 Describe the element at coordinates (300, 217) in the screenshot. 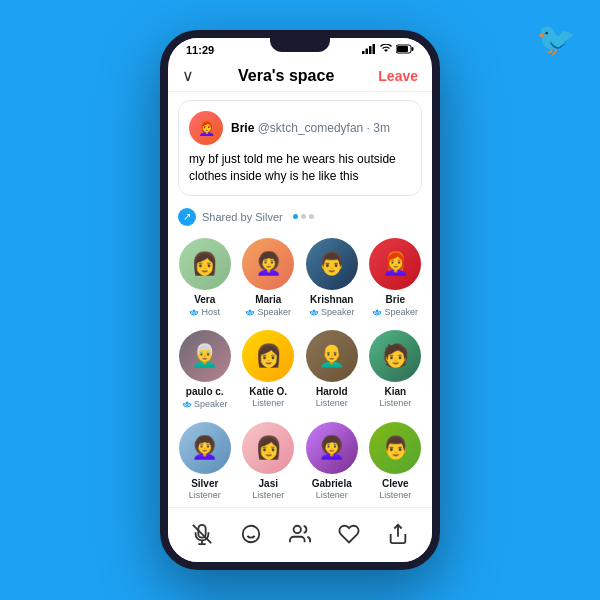

I see `shared-bar: ↗ Shared by Silver` at that location.